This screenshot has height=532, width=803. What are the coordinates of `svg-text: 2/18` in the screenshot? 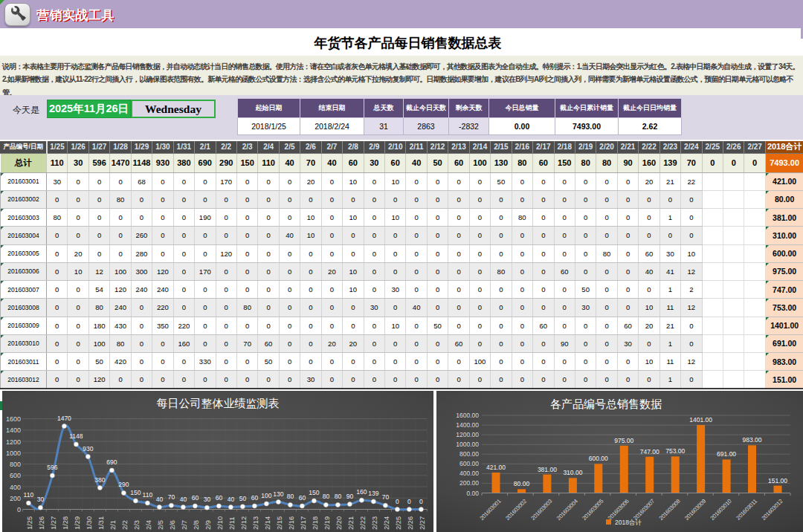 It's located at (315, 523).